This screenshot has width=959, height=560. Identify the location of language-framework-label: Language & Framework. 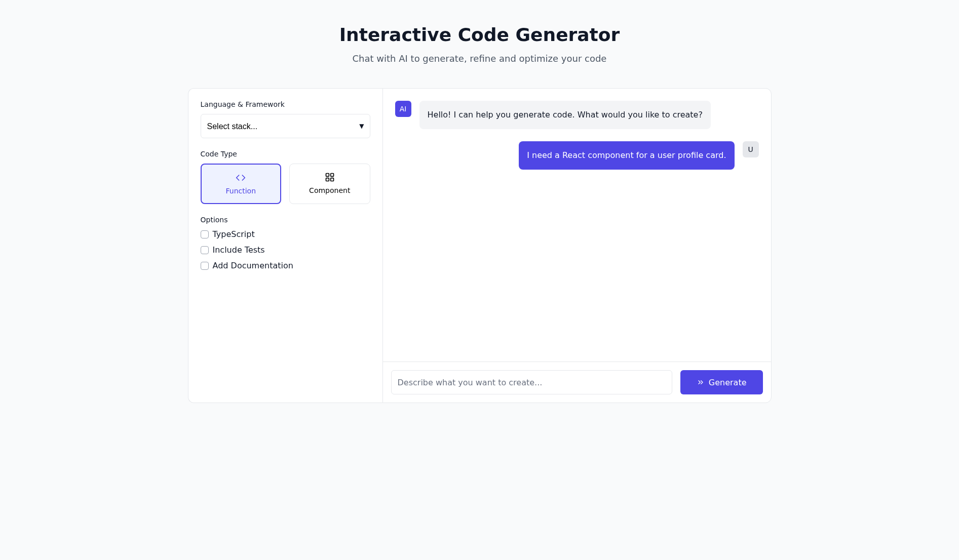
(286, 104).